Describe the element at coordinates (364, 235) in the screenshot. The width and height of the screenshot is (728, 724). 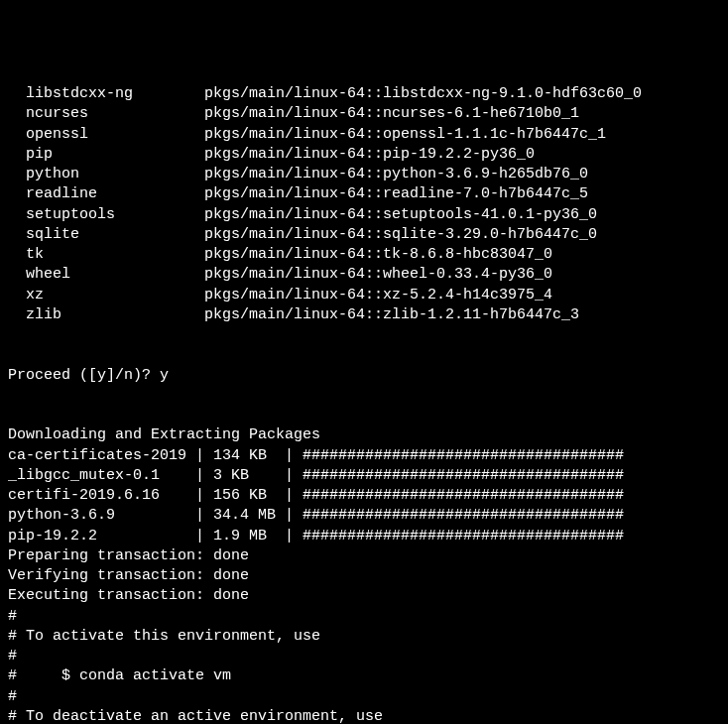
I see `package-row: sqlite pkgs/main/linux-64::sqlite-3.29.0…` at that location.